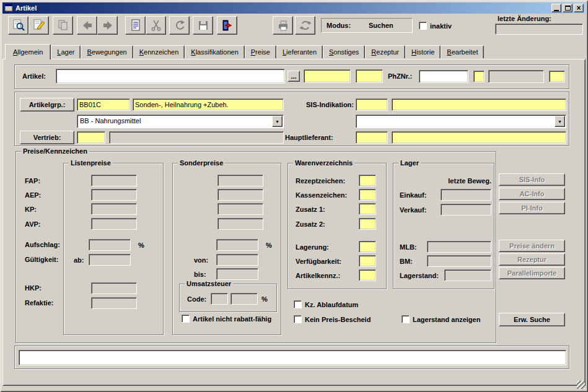 The height and width of the screenshot is (392, 588). What do you see at coordinates (159, 52) in the screenshot?
I see `tab-kennzeichen: Kennzeichen` at bounding box center [159, 52].